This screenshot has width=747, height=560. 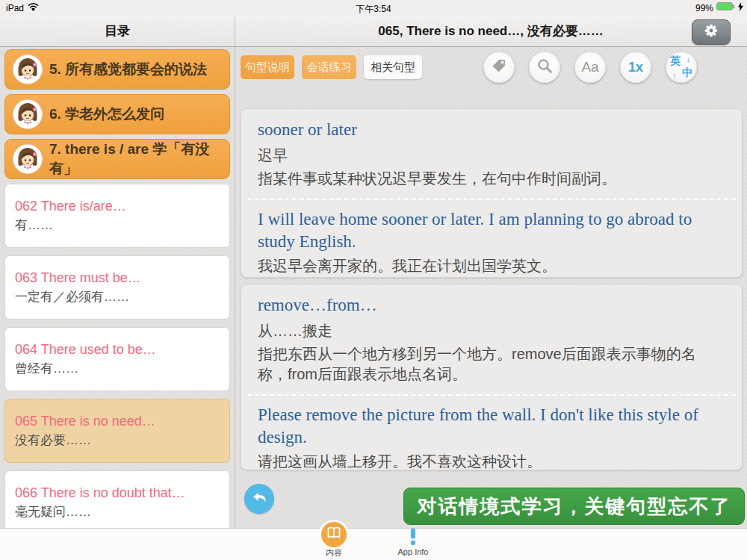 What do you see at coordinates (107, 114) in the screenshot?
I see `chapter-label: 6. 学老外怎么发问` at bounding box center [107, 114].